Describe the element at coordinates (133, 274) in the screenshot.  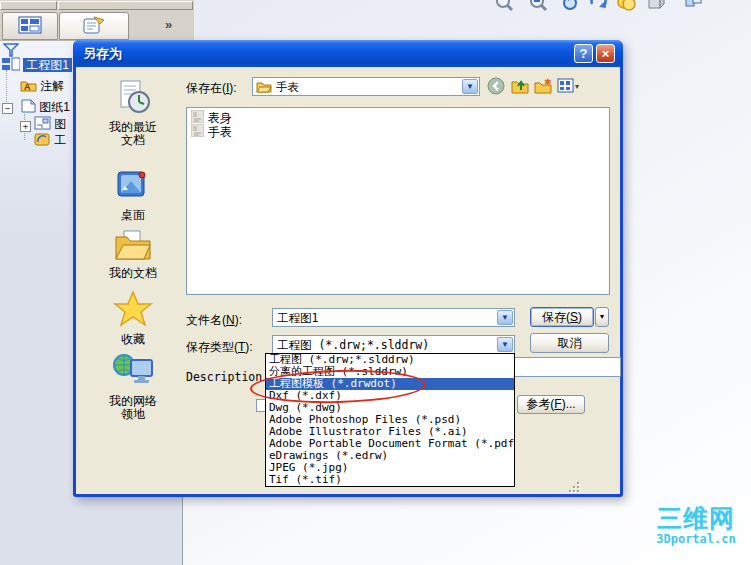
I see `place-label: 我的文档` at that location.